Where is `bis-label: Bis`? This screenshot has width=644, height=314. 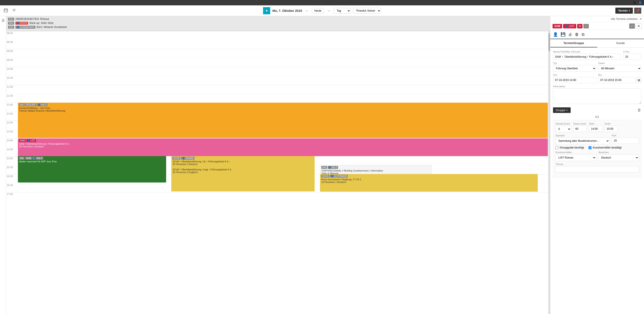 bis-label: Bis is located at coordinates (620, 75).